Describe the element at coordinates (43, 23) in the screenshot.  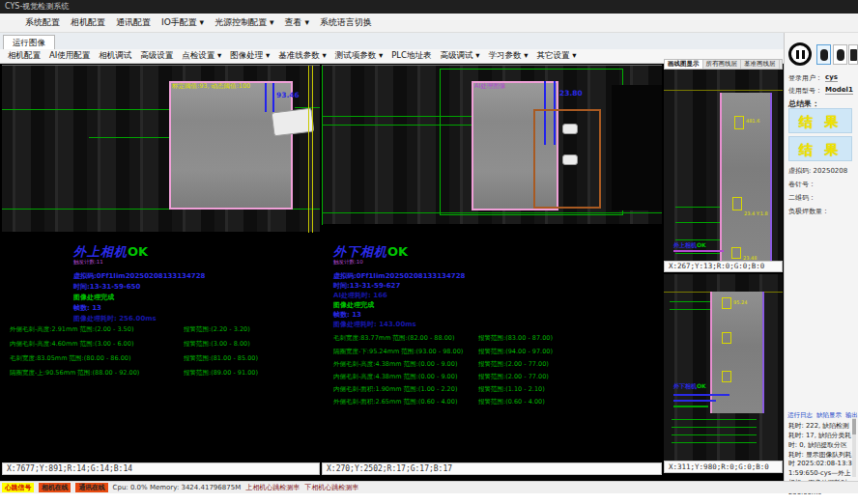
I see `menu-system-config: 系统配置` at that location.